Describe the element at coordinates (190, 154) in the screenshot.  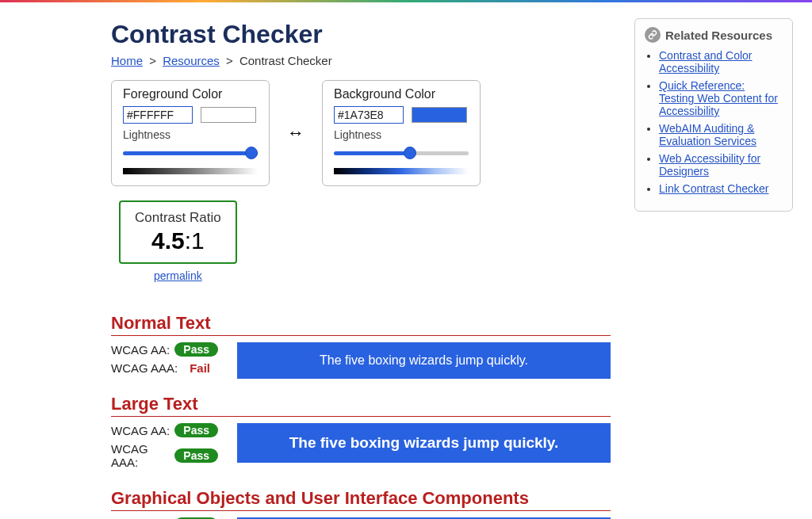
I see `foreground-lightness-slider` at that location.